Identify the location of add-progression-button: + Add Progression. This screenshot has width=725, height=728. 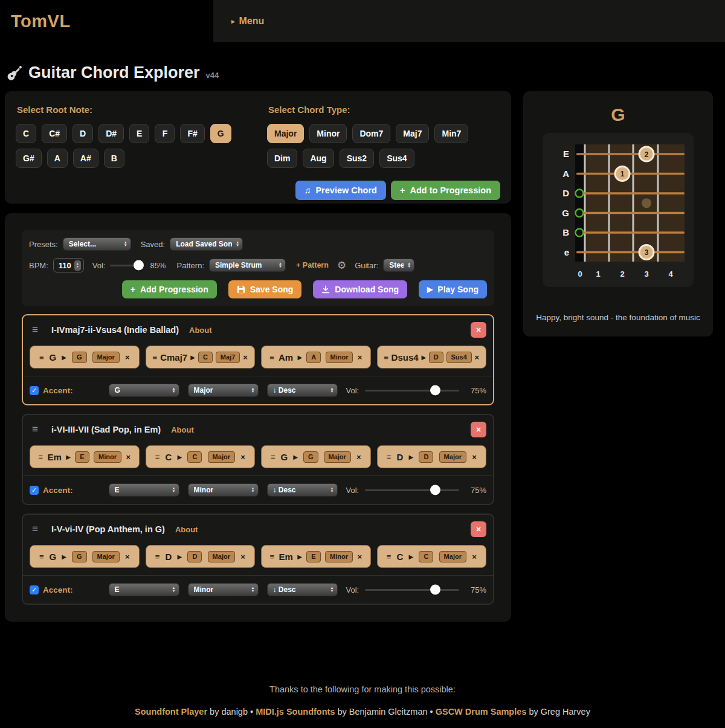
(169, 289).